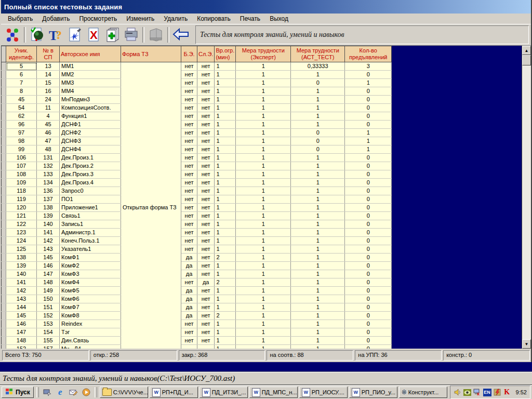  I want to click on cell-num: 147, so click(48, 274).